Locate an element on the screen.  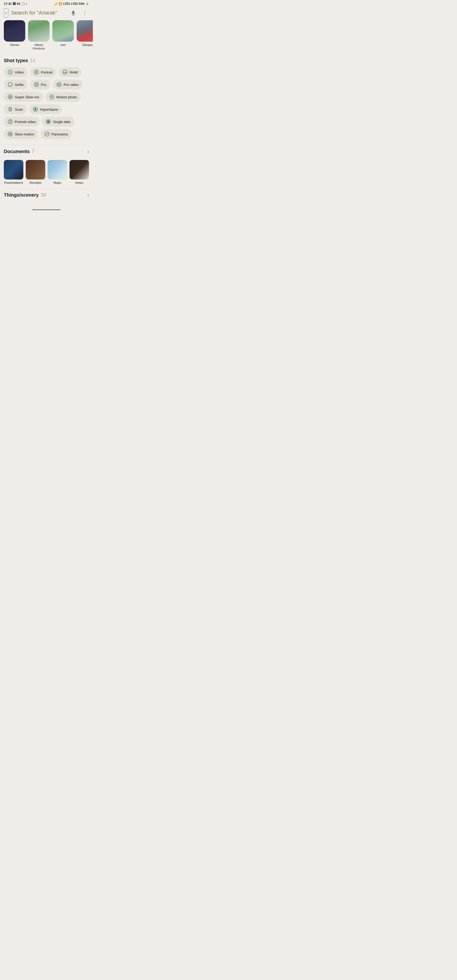
doc-thumb-notes is located at coordinates (79, 170).